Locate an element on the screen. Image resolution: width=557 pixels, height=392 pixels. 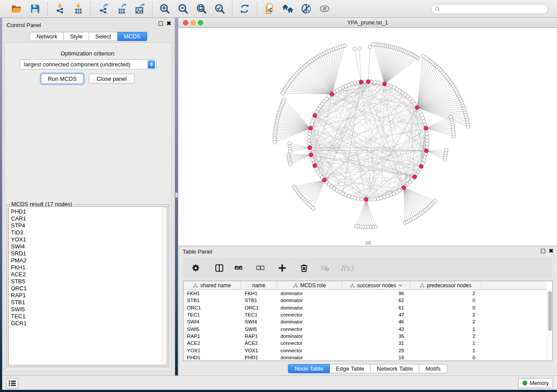
table-cell: 62 is located at coordinates (377, 300).